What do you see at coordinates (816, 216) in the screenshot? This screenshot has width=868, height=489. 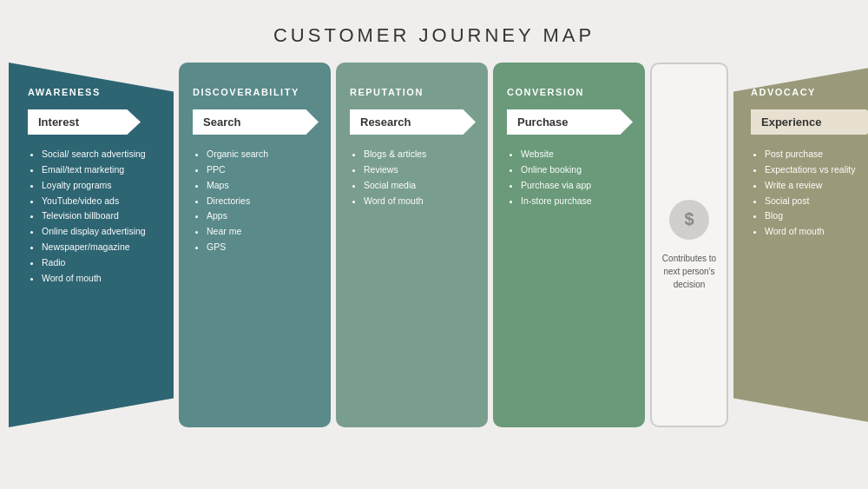 I see `list-item: Blog` at bounding box center [816, 216].